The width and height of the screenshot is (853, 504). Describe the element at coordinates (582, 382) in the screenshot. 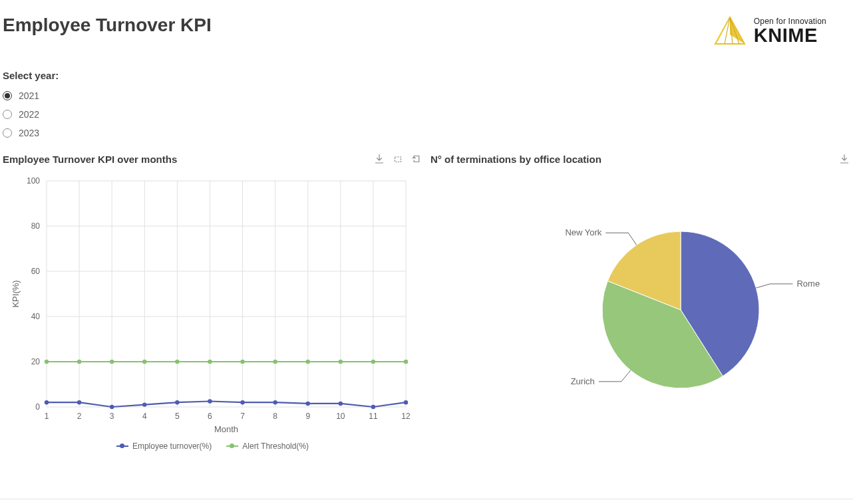

I see `svg-text: Zurich` at that location.